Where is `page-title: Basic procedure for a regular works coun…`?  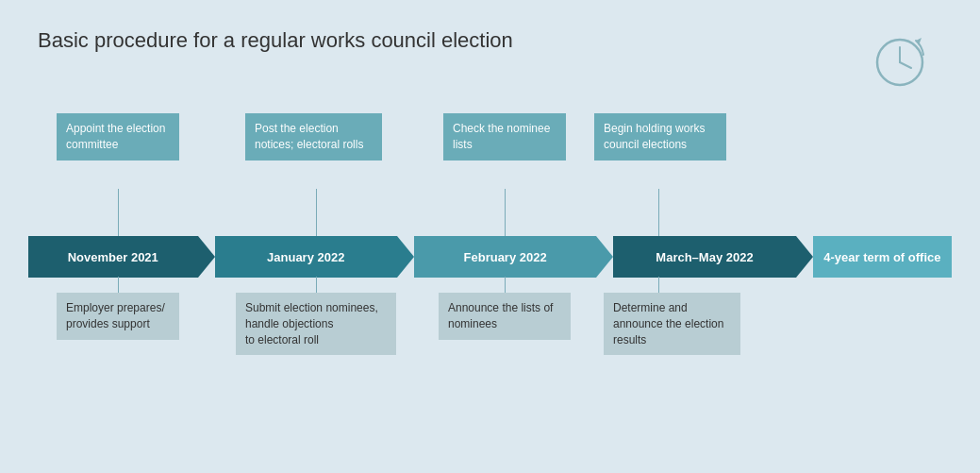
page-title: Basic procedure for a regular works coun… is located at coordinates (275, 41).